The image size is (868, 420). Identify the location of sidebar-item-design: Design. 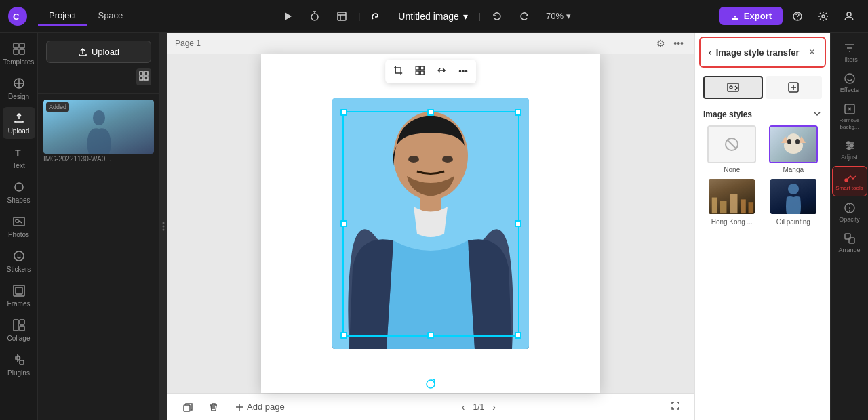
(19, 88).